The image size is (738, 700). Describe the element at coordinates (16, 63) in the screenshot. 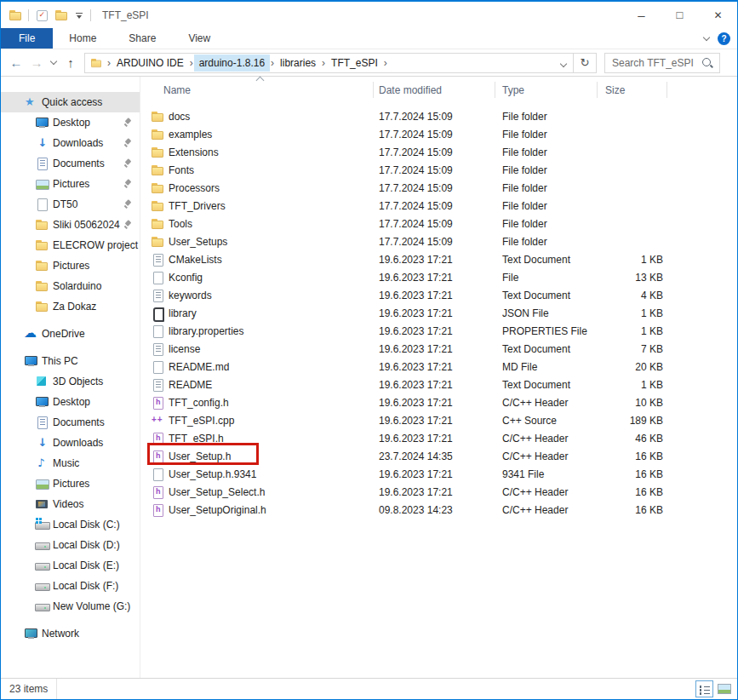

I see `back-button` at that location.